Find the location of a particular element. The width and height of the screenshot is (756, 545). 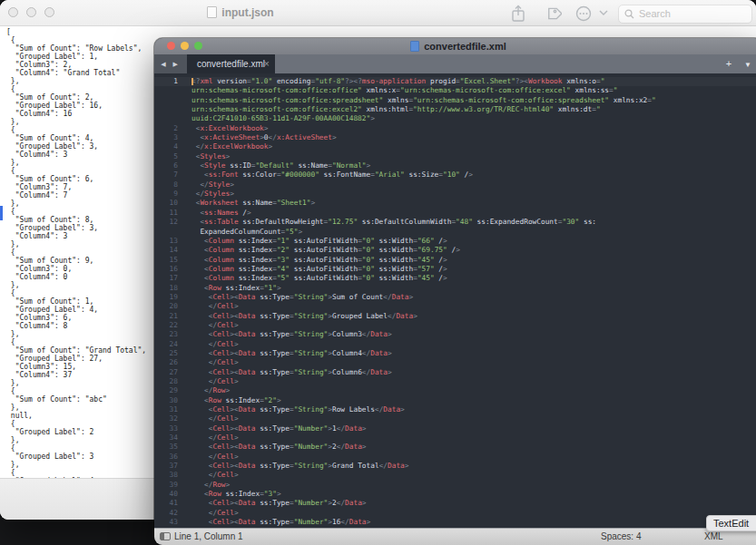

code-text: <Column ss:Index="4" ss:AutoFitWidth="0"… is located at coordinates (319, 269).